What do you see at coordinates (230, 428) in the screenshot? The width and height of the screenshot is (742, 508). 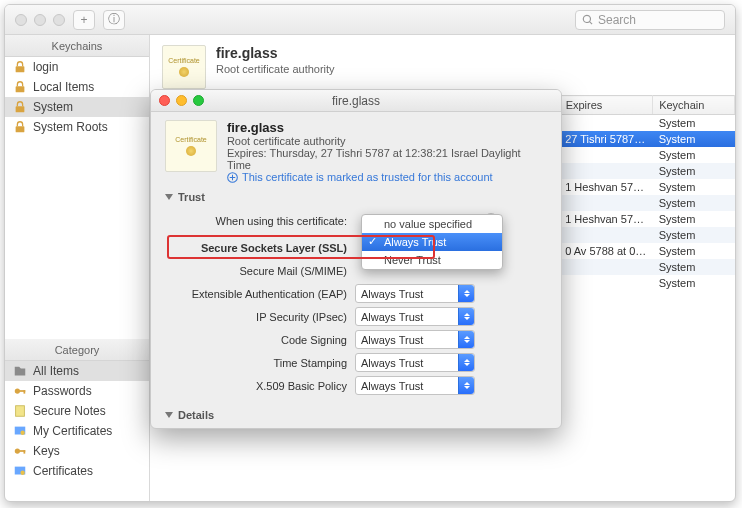 I see `subject-name-header: Subject Name` at bounding box center [230, 428].